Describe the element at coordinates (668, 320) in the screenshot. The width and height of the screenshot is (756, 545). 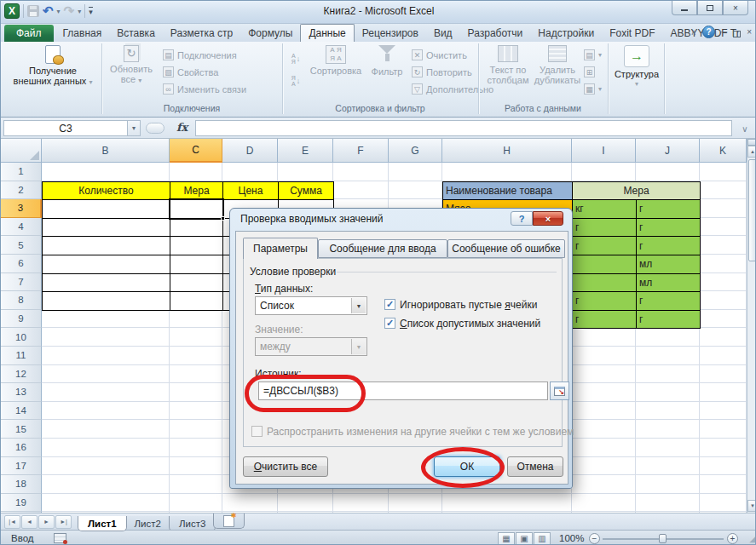
I see `cell-J9: г` at that location.